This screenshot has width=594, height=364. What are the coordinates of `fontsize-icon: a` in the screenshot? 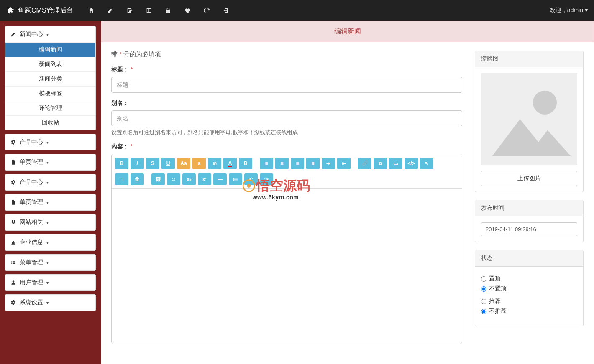 It's located at (199, 163).